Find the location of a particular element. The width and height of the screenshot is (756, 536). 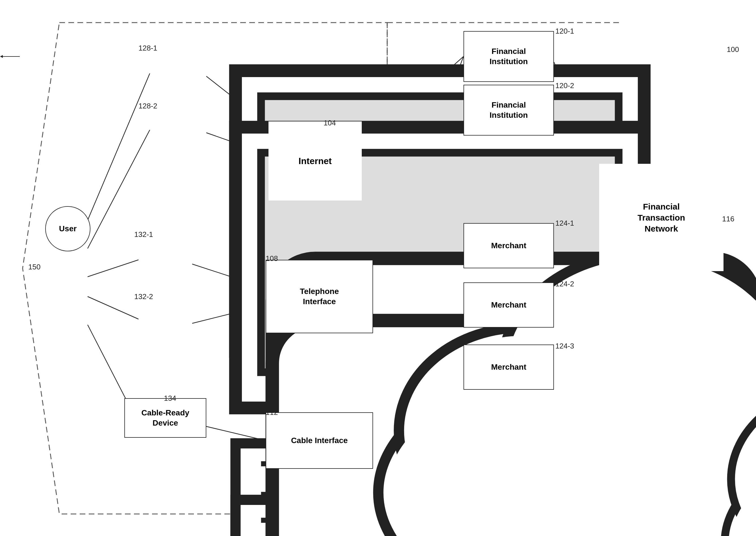

merchant-3-node: Merchant is located at coordinates (509, 367).